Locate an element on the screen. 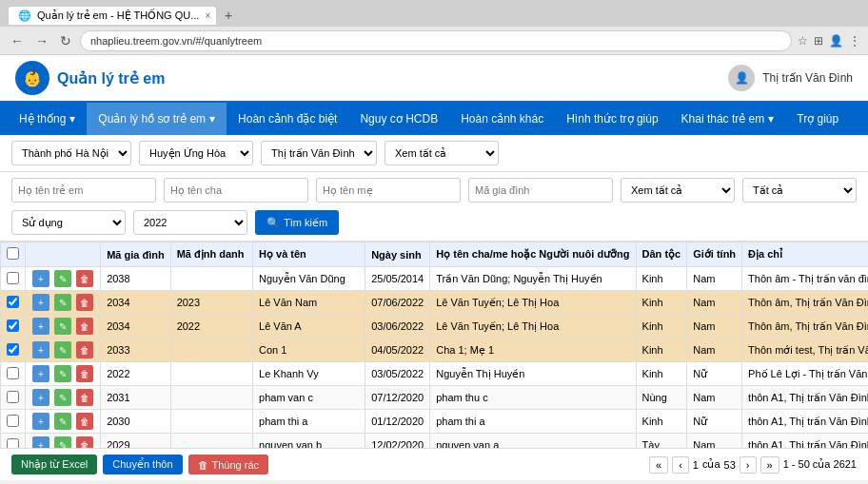 Image resolution: width=868 pixels, height=484 pixels. last-page-button: » is located at coordinates (770, 465).